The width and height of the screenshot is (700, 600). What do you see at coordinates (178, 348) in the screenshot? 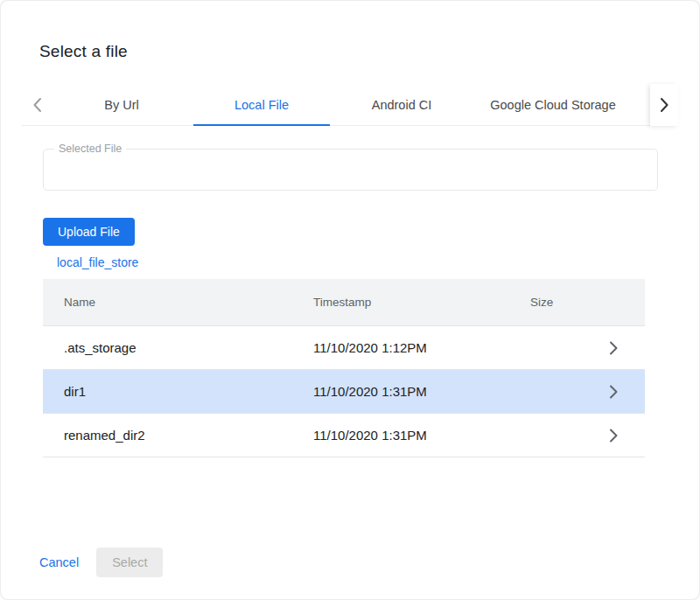
I see `file-name: .ats_storage` at bounding box center [178, 348].